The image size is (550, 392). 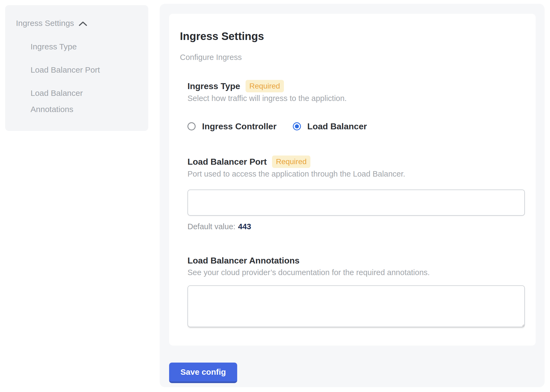 What do you see at coordinates (227, 162) in the screenshot?
I see `load-balancer-port-label: Load Balancer Port` at bounding box center [227, 162].